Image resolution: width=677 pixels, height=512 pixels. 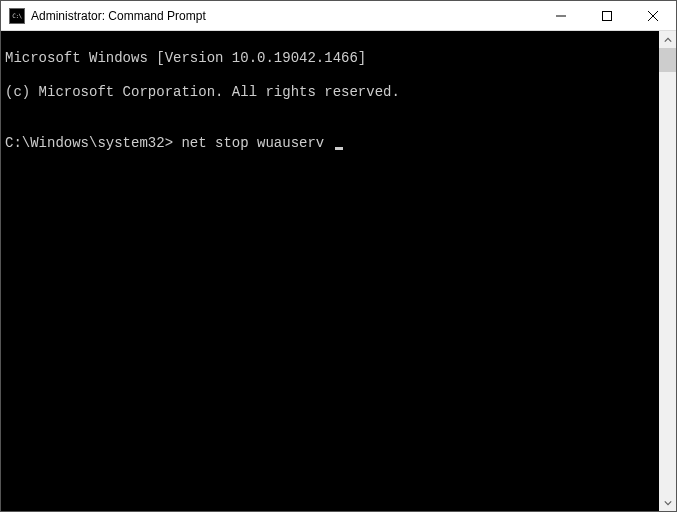 I want to click on chevron-down-icon, so click(x=668, y=503).